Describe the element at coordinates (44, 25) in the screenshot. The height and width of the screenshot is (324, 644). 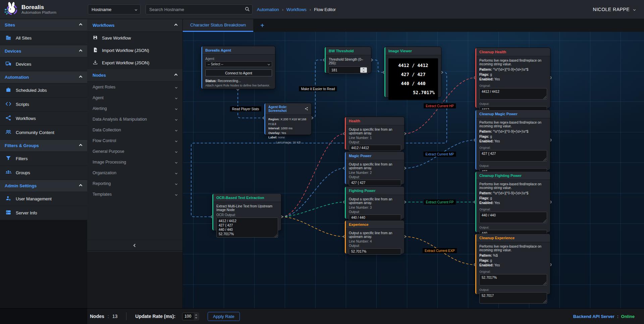
I see `sidebar-section-sites: Sites` at that location.